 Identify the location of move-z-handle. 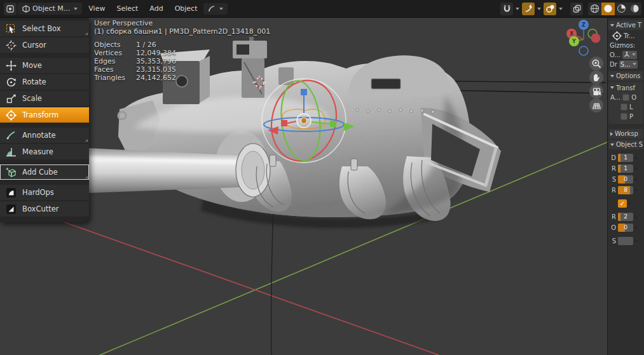
(304, 92).